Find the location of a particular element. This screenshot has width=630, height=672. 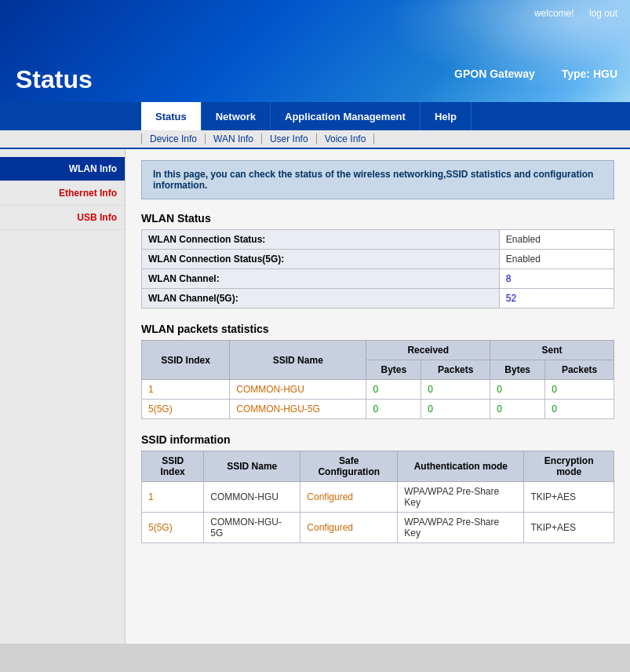

rx-bytes-2: 0 is located at coordinates (394, 410).